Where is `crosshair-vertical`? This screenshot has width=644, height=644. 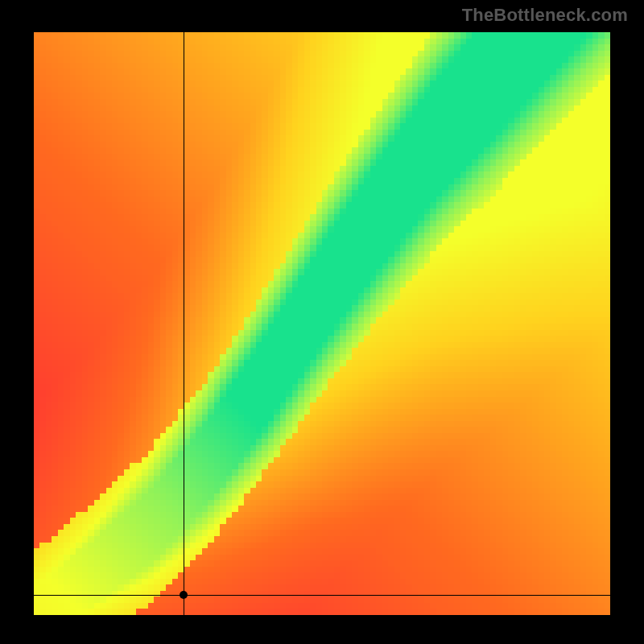 crosshair-vertical is located at coordinates (184, 324).